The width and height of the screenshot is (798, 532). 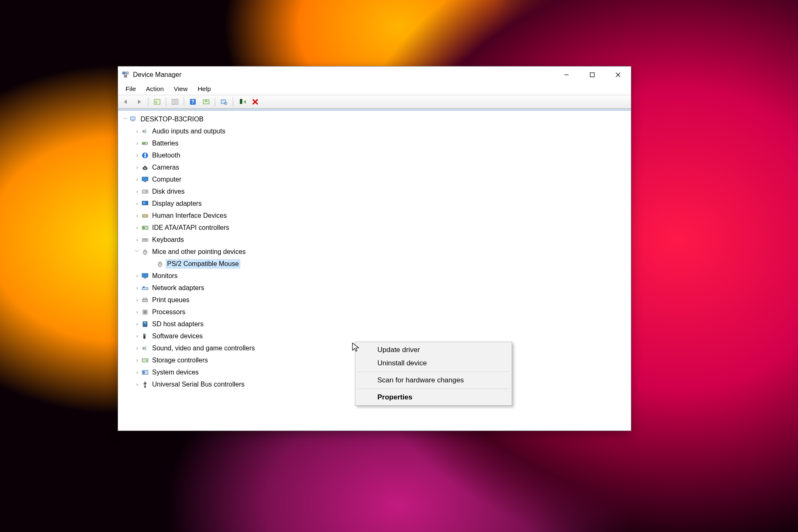 I want to click on tree-category: › IDE ATA/ATAPI controllers, so click(x=374, y=228).